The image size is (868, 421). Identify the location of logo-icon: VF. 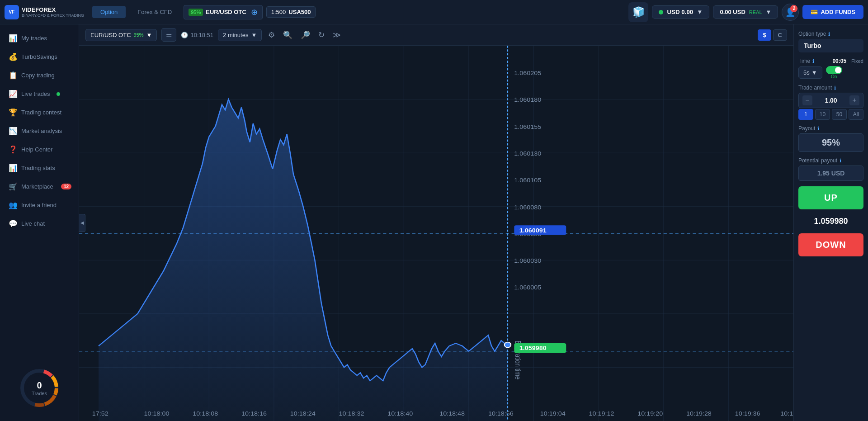
(12, 12).